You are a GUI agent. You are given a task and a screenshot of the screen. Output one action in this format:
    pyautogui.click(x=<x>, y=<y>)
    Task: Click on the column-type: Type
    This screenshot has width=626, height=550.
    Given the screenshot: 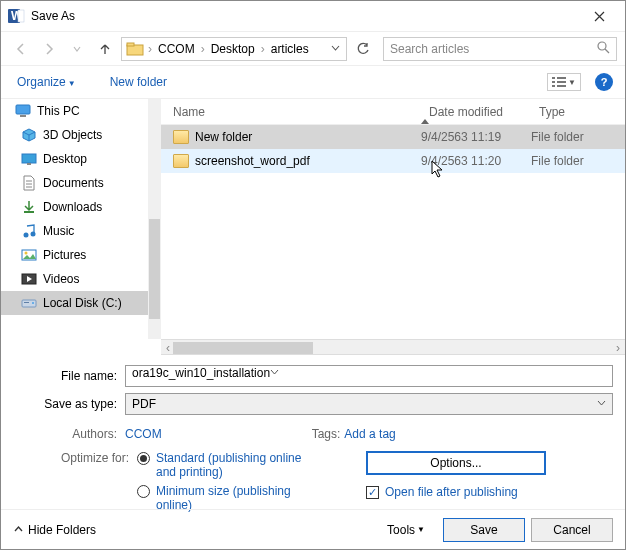 What is the action you would take?
    pyautogui.click(x=582, y=112)
    